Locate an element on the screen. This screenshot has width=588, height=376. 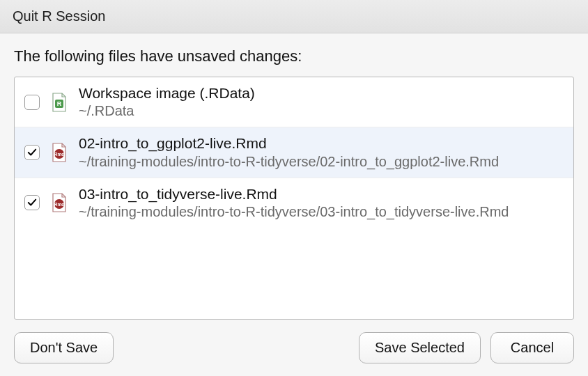
file-name: 02-intro_to_ggplot2-live.Rmd is located at coordinates (321, 143).